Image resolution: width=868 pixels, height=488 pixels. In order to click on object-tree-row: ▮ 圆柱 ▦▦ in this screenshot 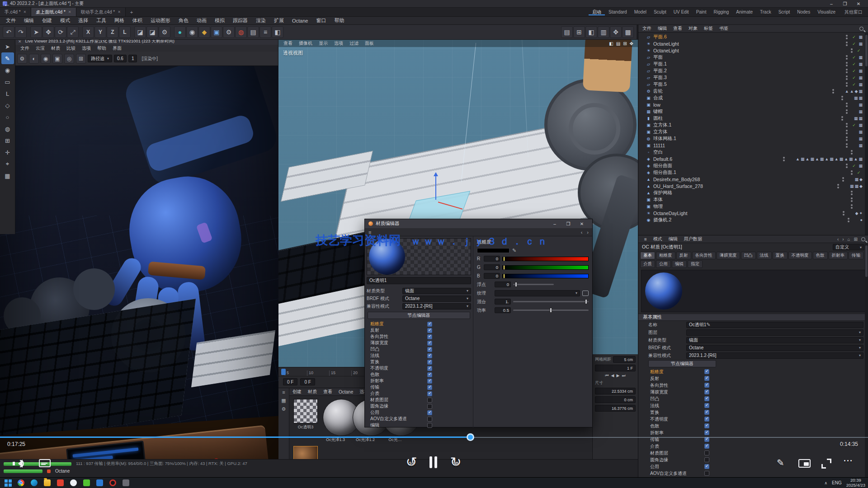, I will do `click(753, 118)`.